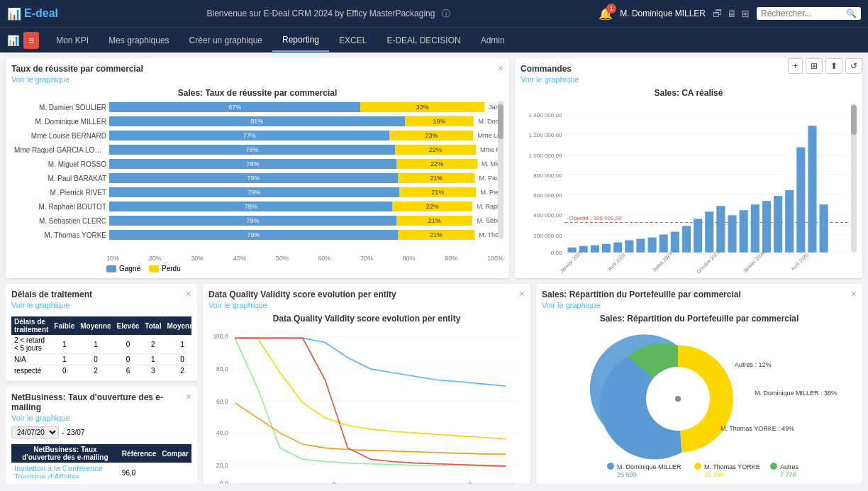 This screenshot has width=868, height=491. I want to click on bar-container: 67%33%, so click(296, 107).